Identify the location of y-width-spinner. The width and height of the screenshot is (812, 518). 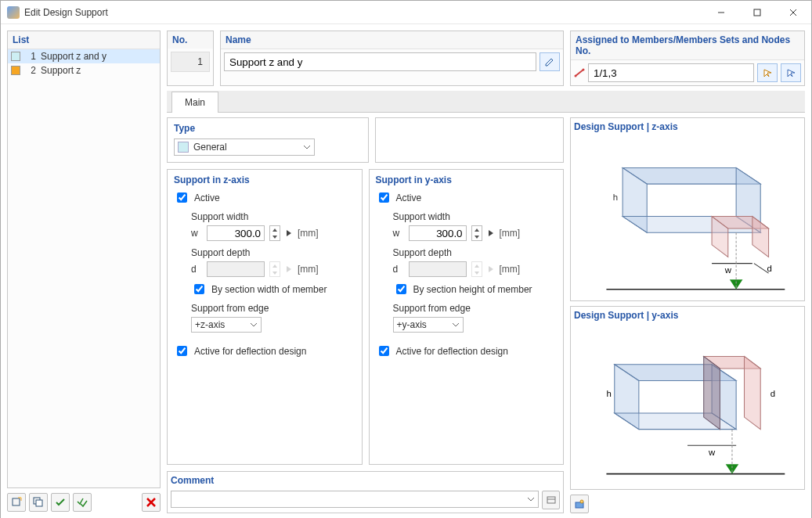
(477, 233).